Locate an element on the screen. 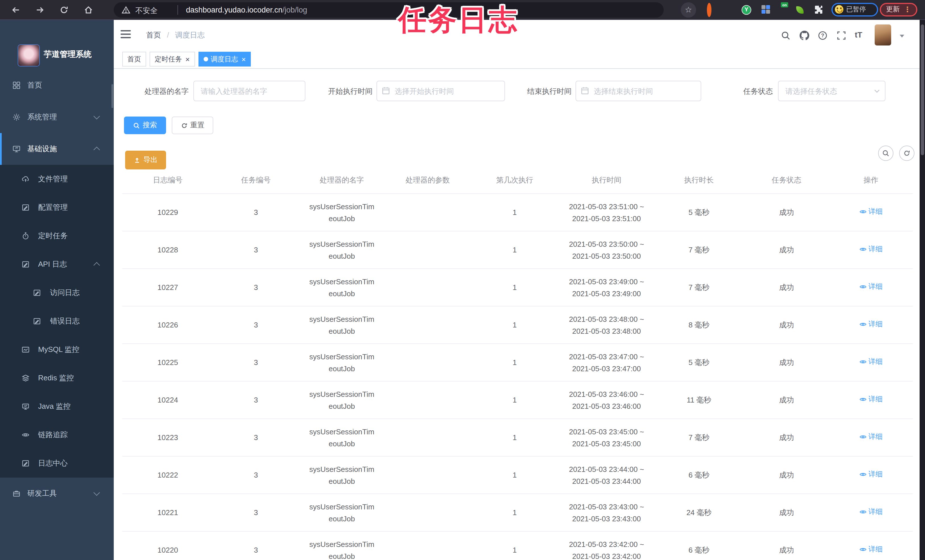  leaf-extension-icon is located at coordinates (800, 10).